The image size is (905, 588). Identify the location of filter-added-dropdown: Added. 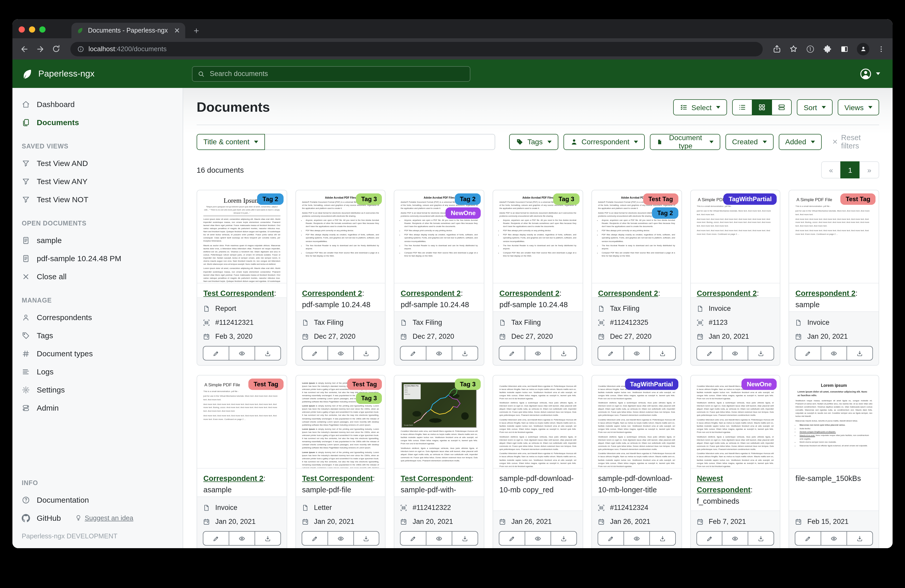
(800, 142).